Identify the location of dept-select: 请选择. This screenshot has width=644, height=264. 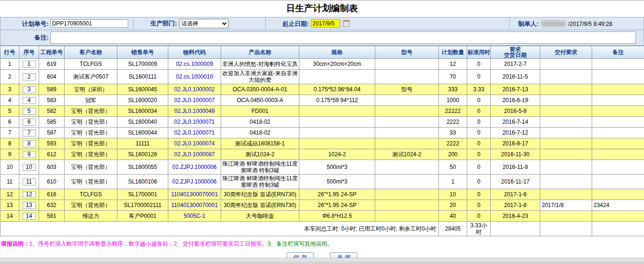
(204, 24).